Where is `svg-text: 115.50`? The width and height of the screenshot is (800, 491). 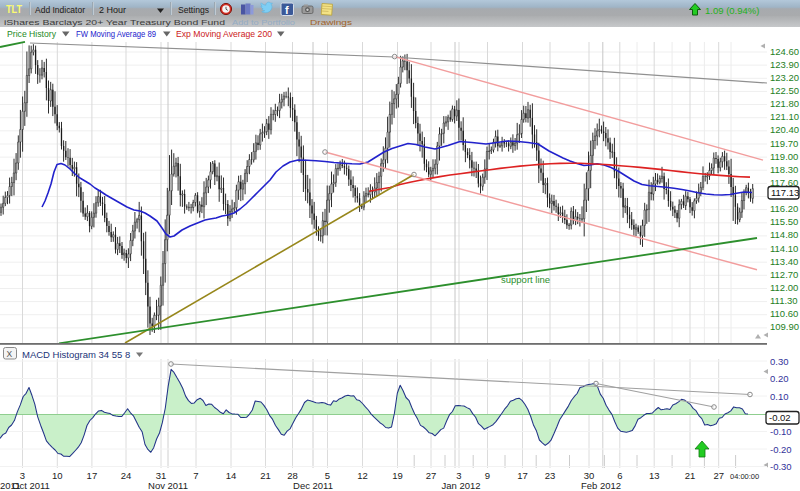
svg-text: 115.50 is located at coordinates (784, 222).